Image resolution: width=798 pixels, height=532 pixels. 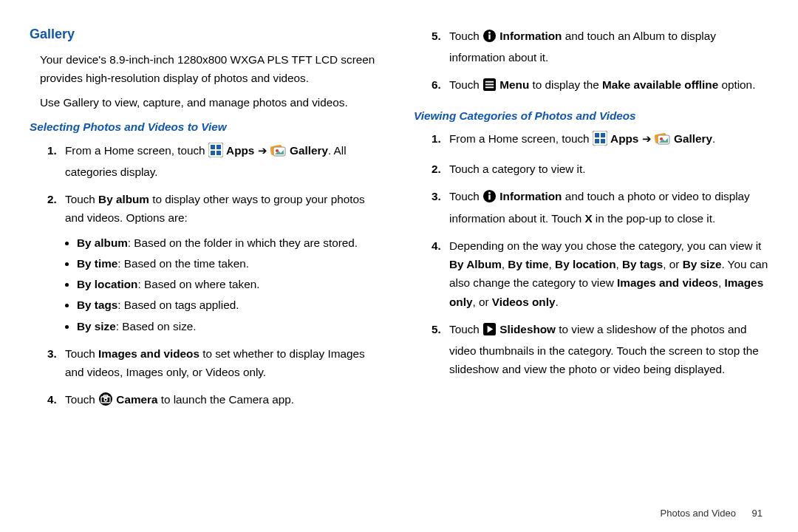 I want to click on section-heading: Gallery, so click(x=207, y=35).